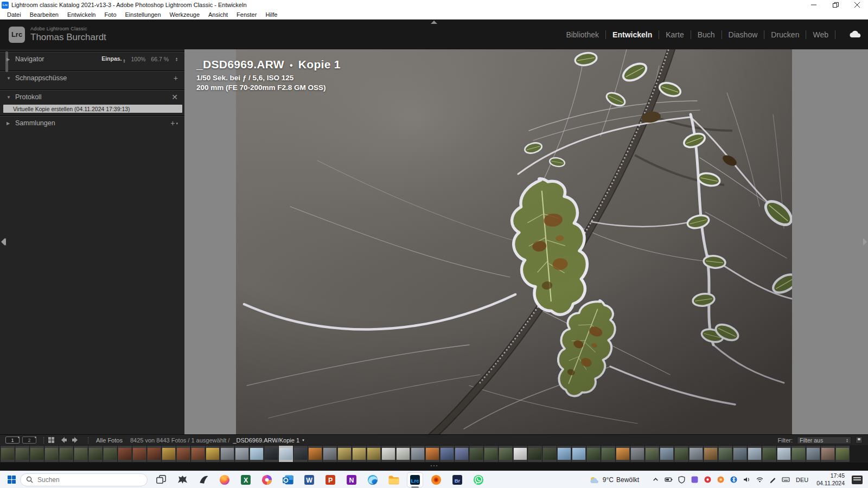  I want to click on filter-dropdown: Filter aus ▲▼, so click(824, 440).